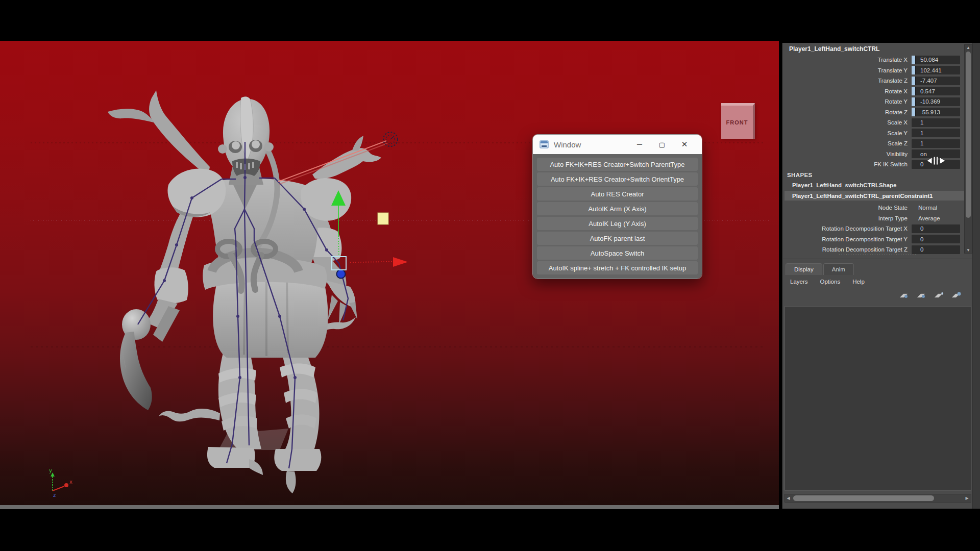  I want to click on channel-attribute-list: Translate X50.084Translate Y102.441Trans…, so click(878, 112).